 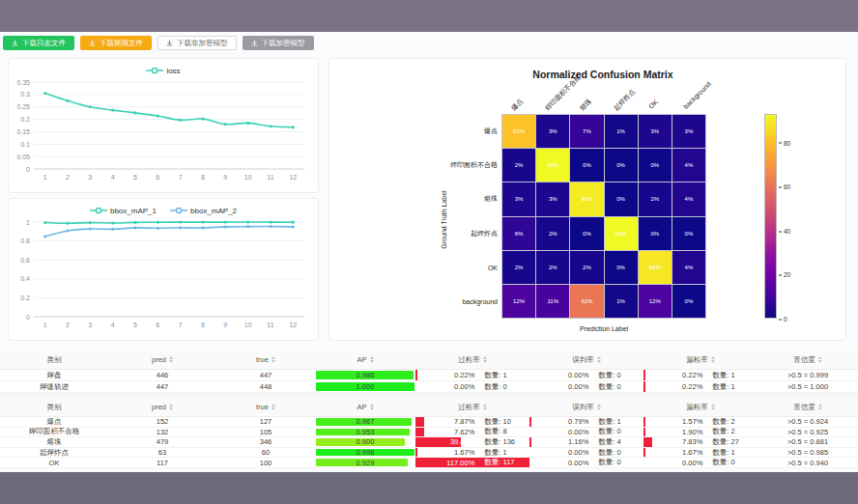 I want to click on rate-cell: 7.83%数量: 27, so click(x=701, y=442).